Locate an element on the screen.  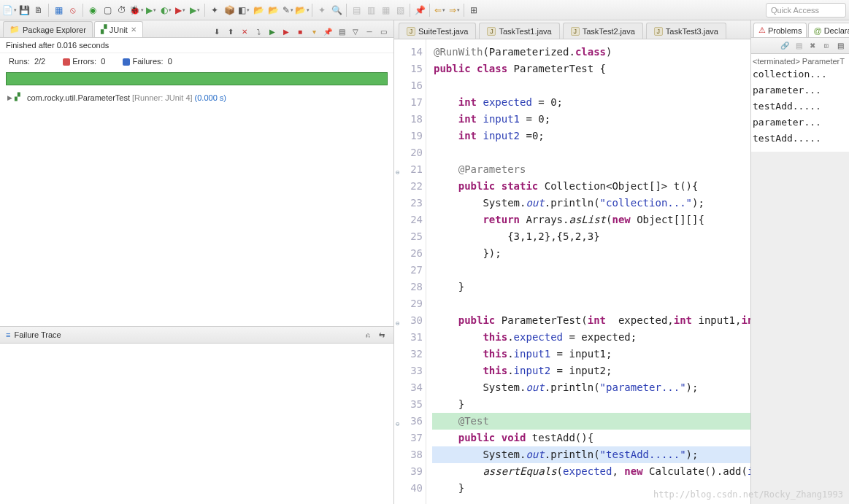
error-icon is located at coordinates (66, 62).